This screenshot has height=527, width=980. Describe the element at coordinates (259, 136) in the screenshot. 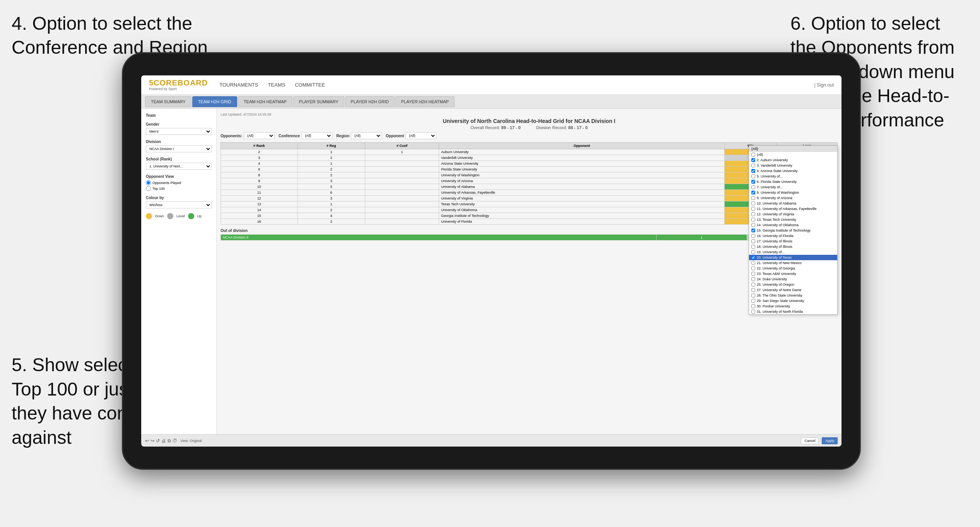

I see `opponents-filter-select: (All)` at that location.